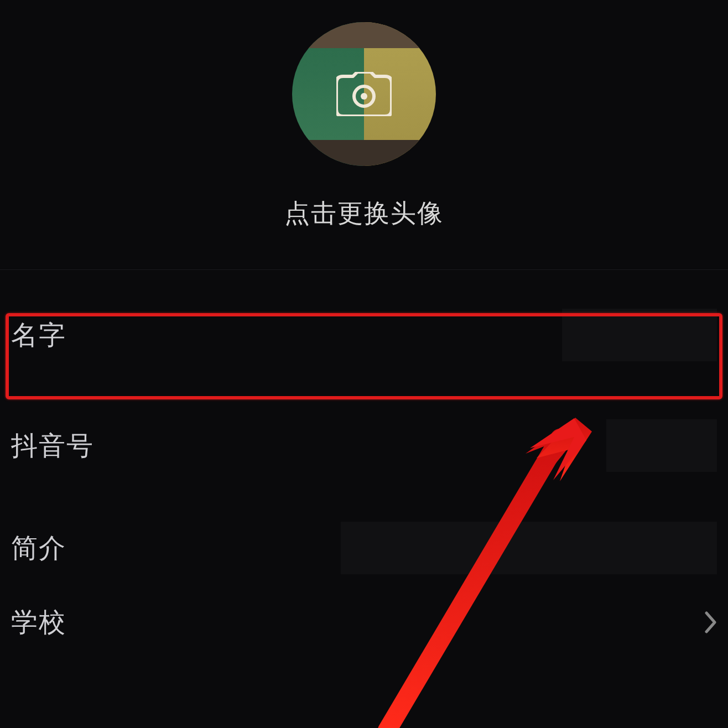 This screenshot has width=728, height=728. What do you see at coordinates (364, 548) in the screenshot?
I see `intro-row: 简介` at bounding box center [364, 548].